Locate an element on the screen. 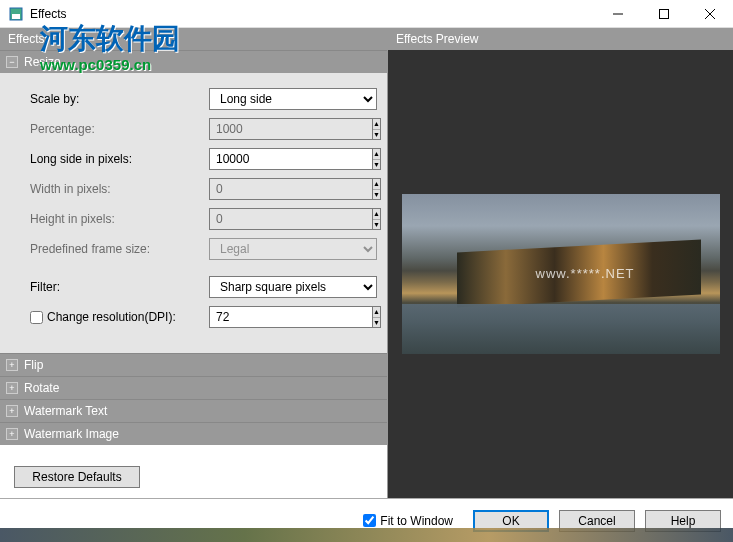  window-title: Effects is located at coordinates (312, 14).